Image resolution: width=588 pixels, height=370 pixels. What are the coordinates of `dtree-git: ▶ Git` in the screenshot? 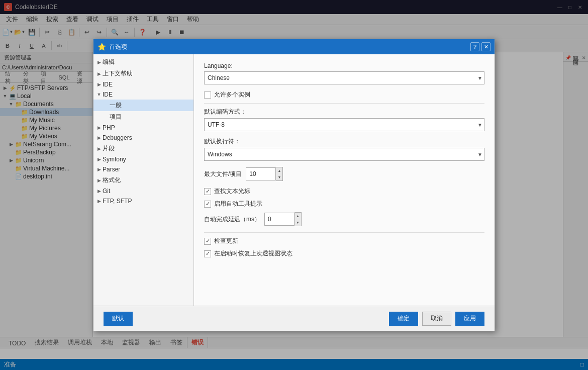 It's located at (144, 191).